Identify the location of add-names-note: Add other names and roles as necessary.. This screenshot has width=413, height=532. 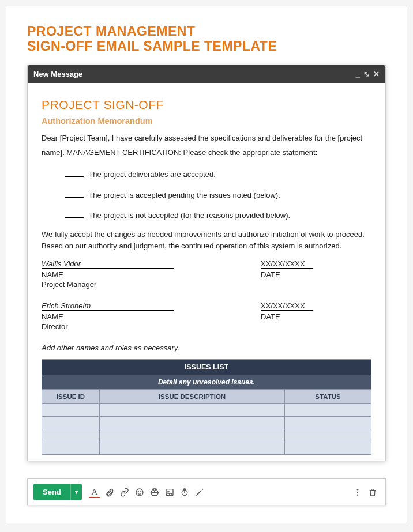
(206, 348).